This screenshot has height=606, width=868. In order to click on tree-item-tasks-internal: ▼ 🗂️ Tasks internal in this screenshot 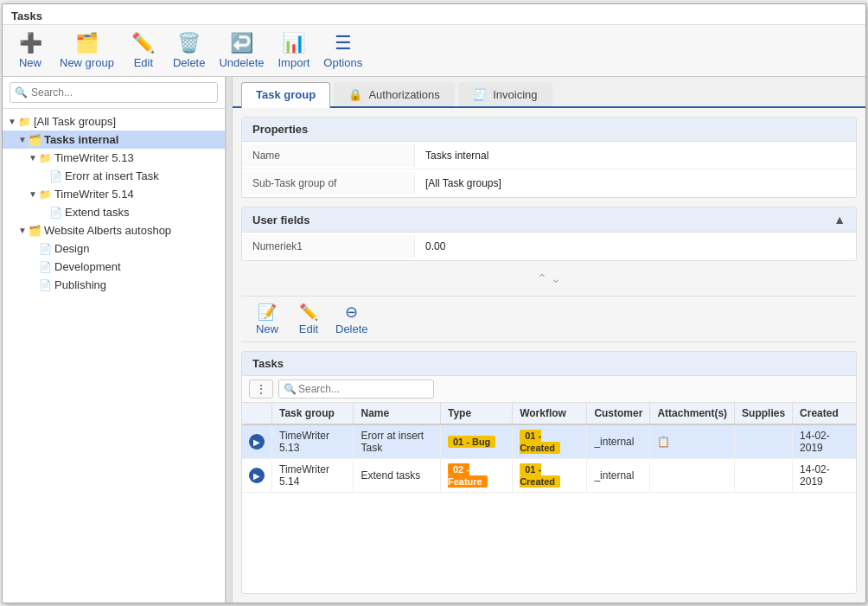, I will do `click(114, 140)`.